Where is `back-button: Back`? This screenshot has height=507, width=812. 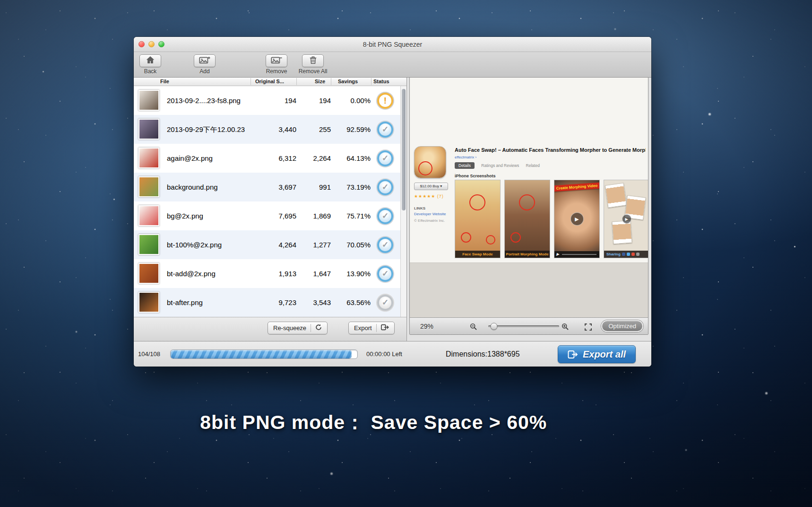 back-button: Back is located at coordinates (150, 64).